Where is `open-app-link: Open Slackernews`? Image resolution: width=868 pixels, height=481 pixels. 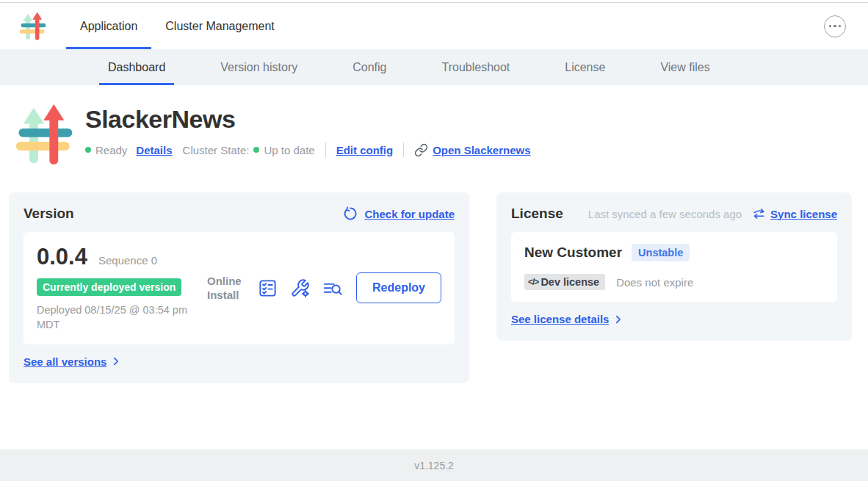 open-app-link: Open Slackernews is located at coordinates (482, 150).